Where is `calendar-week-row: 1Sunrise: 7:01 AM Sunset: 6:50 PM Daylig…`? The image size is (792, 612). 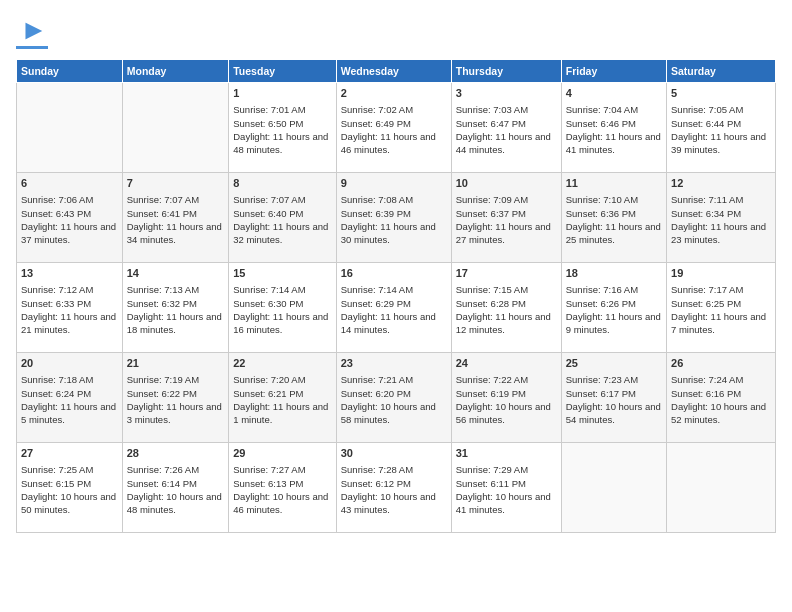
calendar-week-row: 1Sunrise: 7:01 AM Sunset: 6:50 PM Daylig… is located at coordinates (396, 128).